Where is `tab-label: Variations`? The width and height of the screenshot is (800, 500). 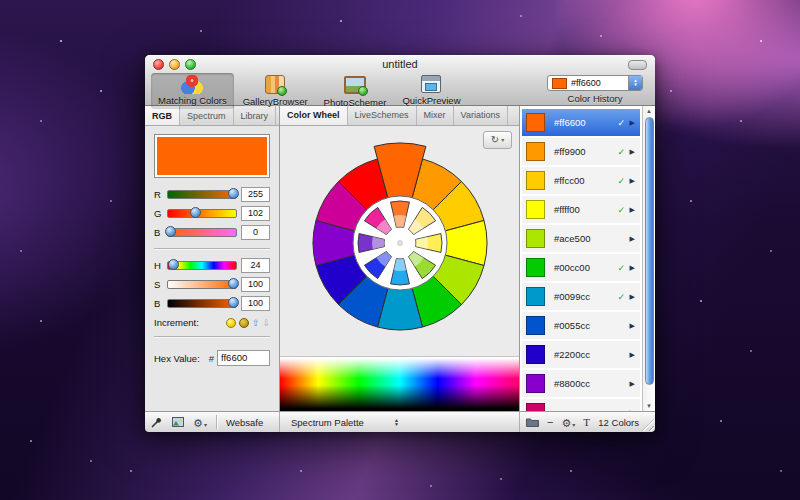 tab-label: Variations is located at coordinates (480, 115).